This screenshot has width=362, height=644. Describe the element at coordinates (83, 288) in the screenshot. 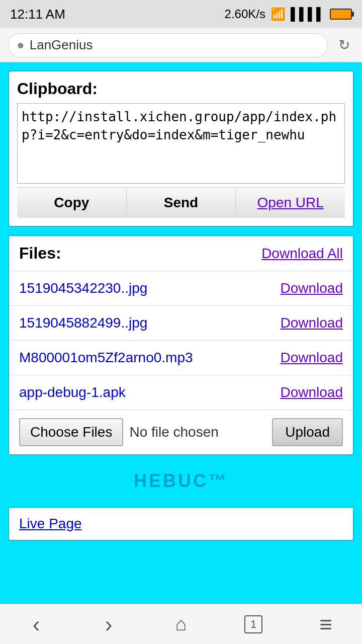

I see `file-name-1: 1519045342230..jpg` at that location.